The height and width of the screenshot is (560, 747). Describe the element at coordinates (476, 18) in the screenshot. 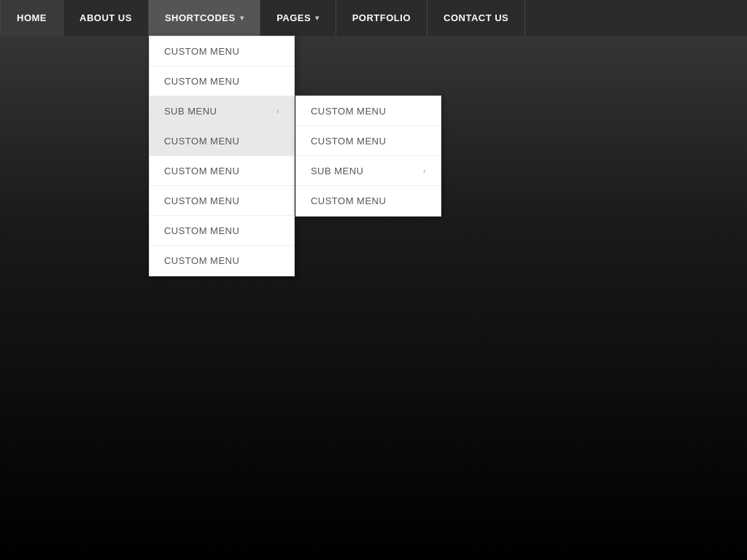

I see `nav-label-contact: CONTACT US` at that location.